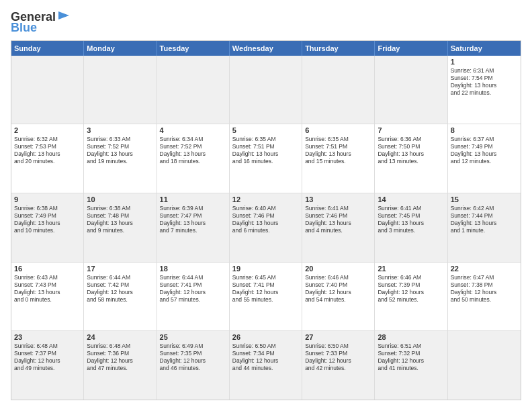 This screenshot has width=532, height=411. I want to click on day-cell-24: 24Sunrise: 6:48 AM Sunset: 7:36 PM Dayli…, so click(120, 365).